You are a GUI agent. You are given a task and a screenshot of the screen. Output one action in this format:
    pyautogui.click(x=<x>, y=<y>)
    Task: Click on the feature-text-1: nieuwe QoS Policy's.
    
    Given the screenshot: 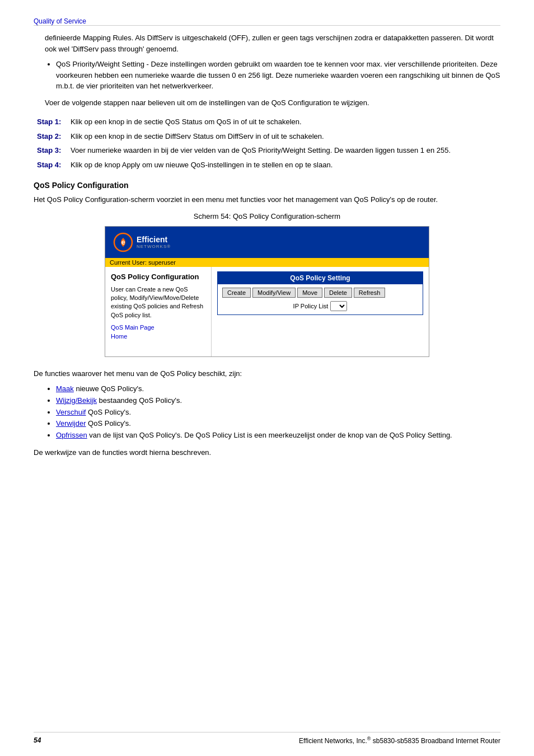 What is the action you would take?
    pyautogui.click(x=109, y=388)
    